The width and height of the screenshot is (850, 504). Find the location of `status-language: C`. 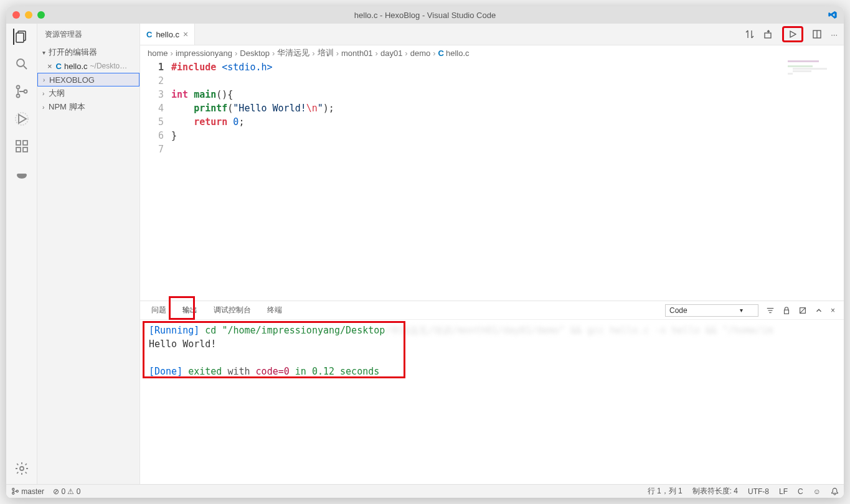

status-language: C is located at coordinates (801, 492).